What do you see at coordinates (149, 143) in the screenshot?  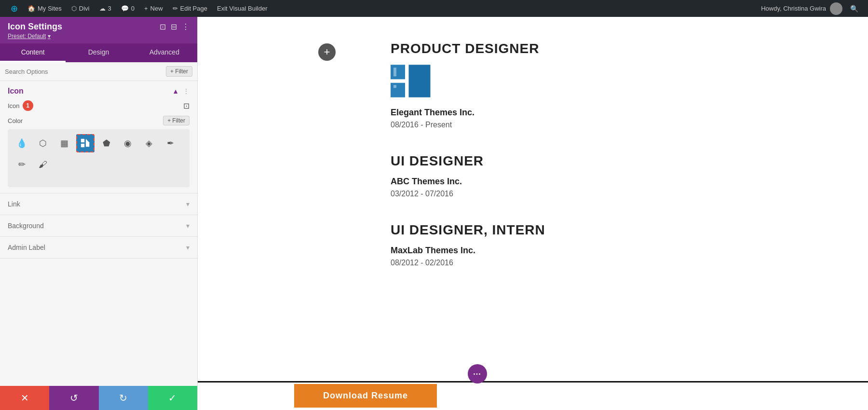 I see `icon-fill: ◈` at bounding box center [149, 143].